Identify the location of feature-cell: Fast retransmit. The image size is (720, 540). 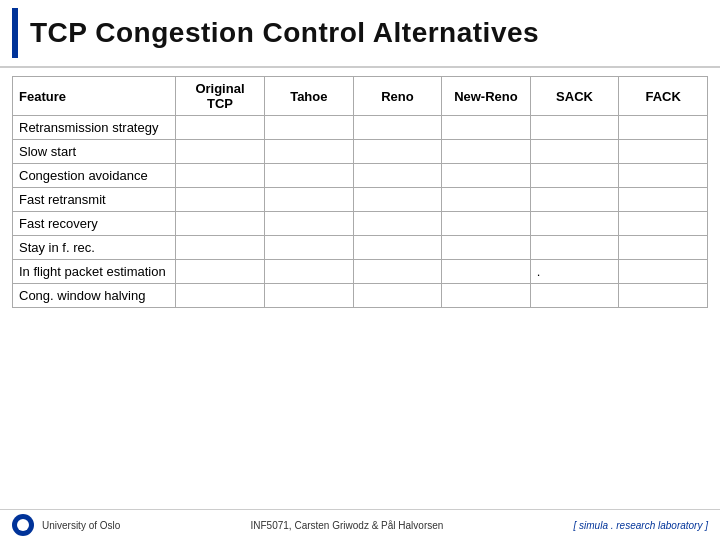
(94, 200).